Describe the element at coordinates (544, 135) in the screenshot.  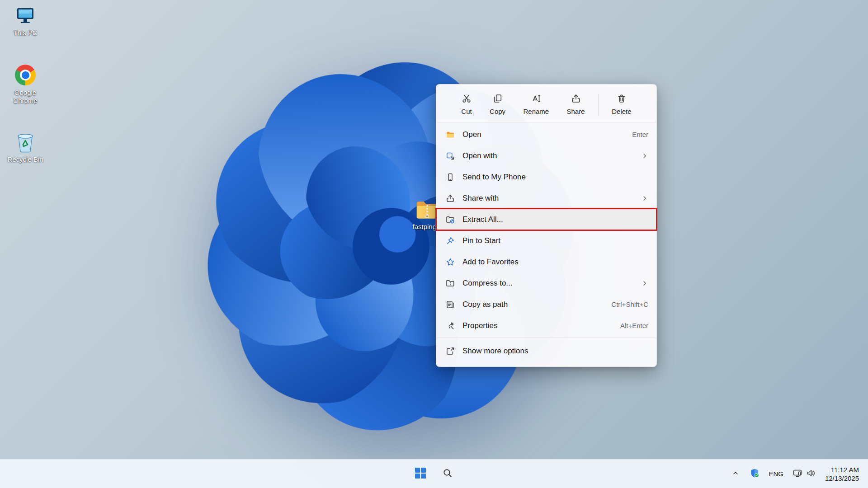
I see `menu-item-label: Open` at that location.